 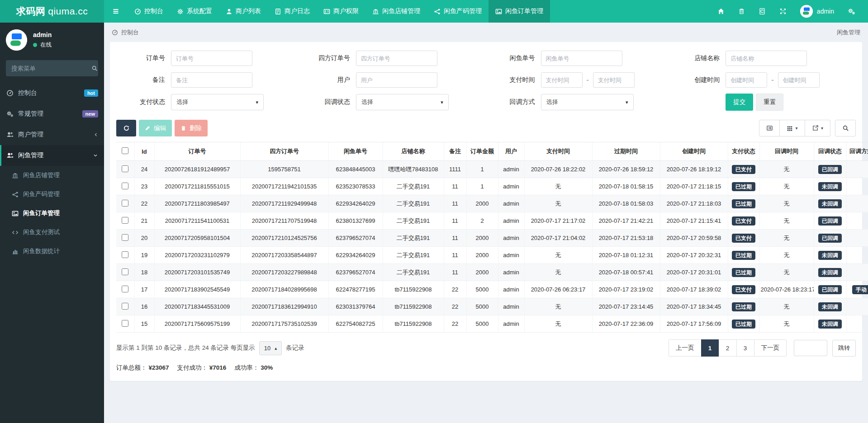 What do you see at coordinates (845, 128) in the screenshot?
I see `table-search-button` at bounding box center [845, 128].